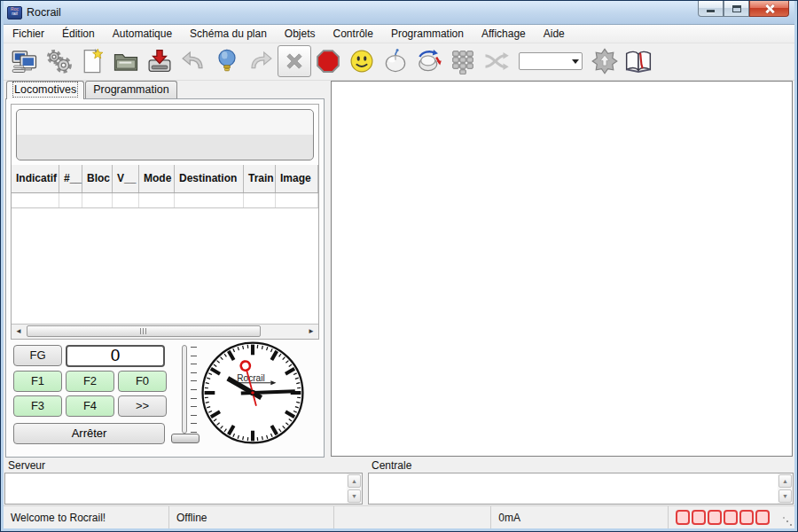 The image size is (798, 532). I want to click on chevron-down-icon, so click(575, 61).